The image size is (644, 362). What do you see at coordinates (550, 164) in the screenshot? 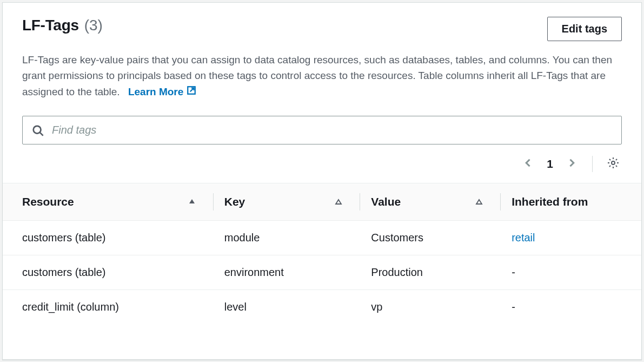
I see `page-number: 1` at bounding box center [550, 164].